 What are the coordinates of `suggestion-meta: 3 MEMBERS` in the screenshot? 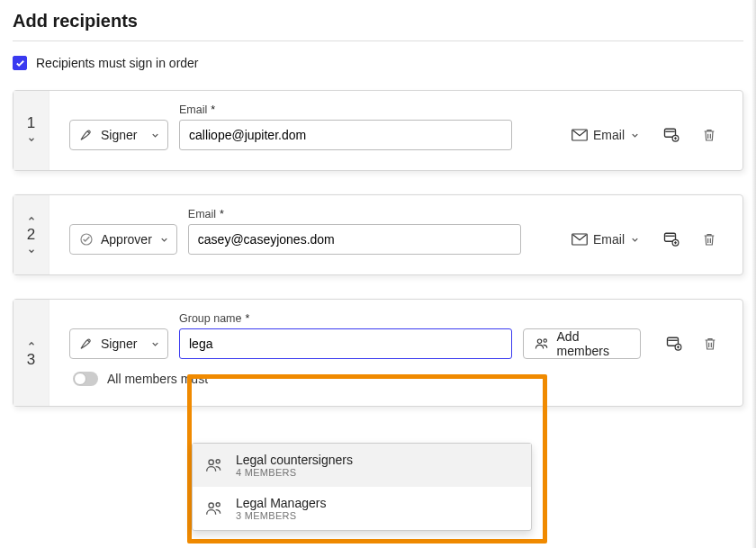 It's located at (281, 516).